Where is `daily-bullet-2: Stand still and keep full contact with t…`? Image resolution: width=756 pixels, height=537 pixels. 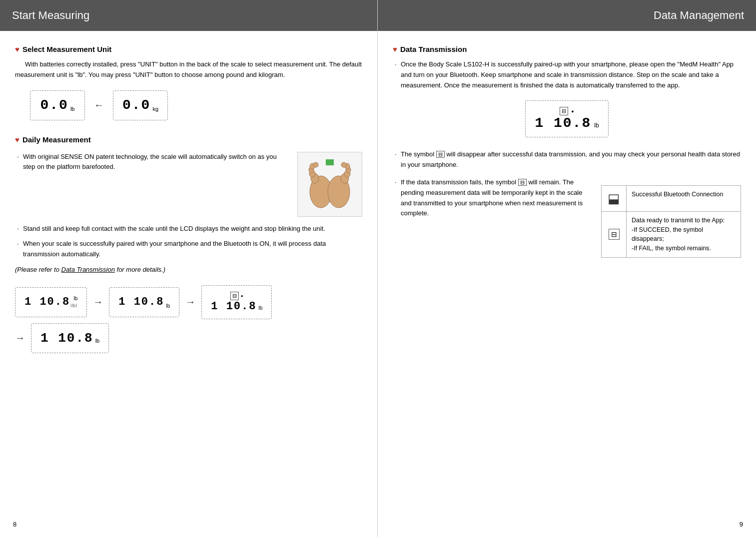
daily-bullet-2: Stand still and keep full contact with t… is located at coordinates (189, 229).